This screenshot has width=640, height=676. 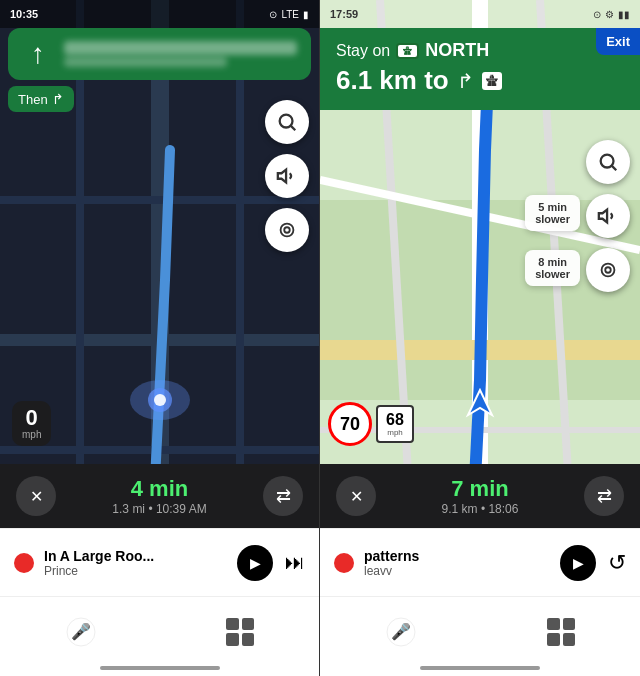 What do you see at coordinates (371, 424) in the screenshot?
I see `right-speed-limits: 70 68 mph` at bounding box center [371, 424].